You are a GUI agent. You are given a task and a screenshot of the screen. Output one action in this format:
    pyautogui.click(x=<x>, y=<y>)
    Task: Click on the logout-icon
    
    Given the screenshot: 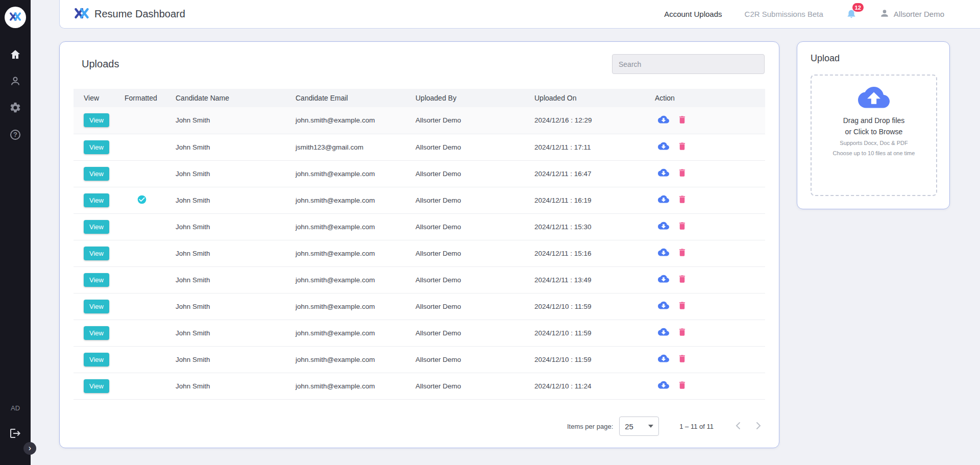 What is the action you would take?
    pyautogui.click(x=15, y=434)
    